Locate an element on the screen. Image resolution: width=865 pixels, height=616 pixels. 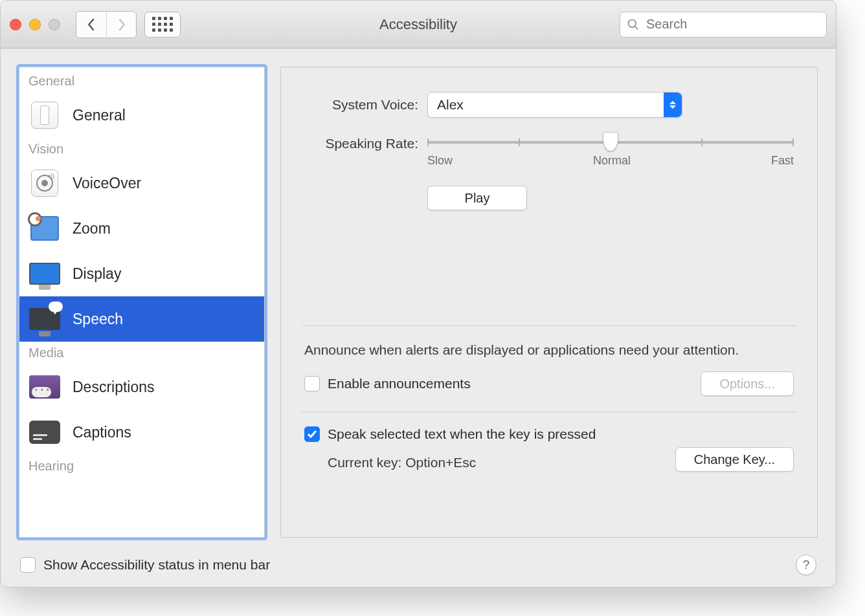
enable-announcements-checkbox is located at coordinates (312, 384).